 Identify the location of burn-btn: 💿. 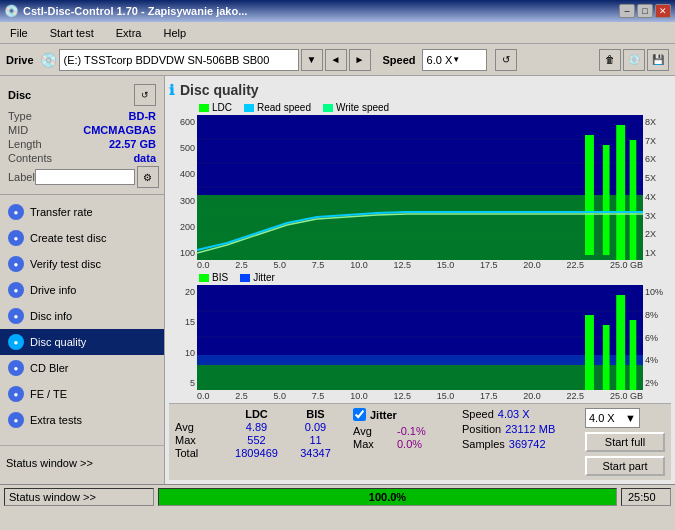
(634, 60).